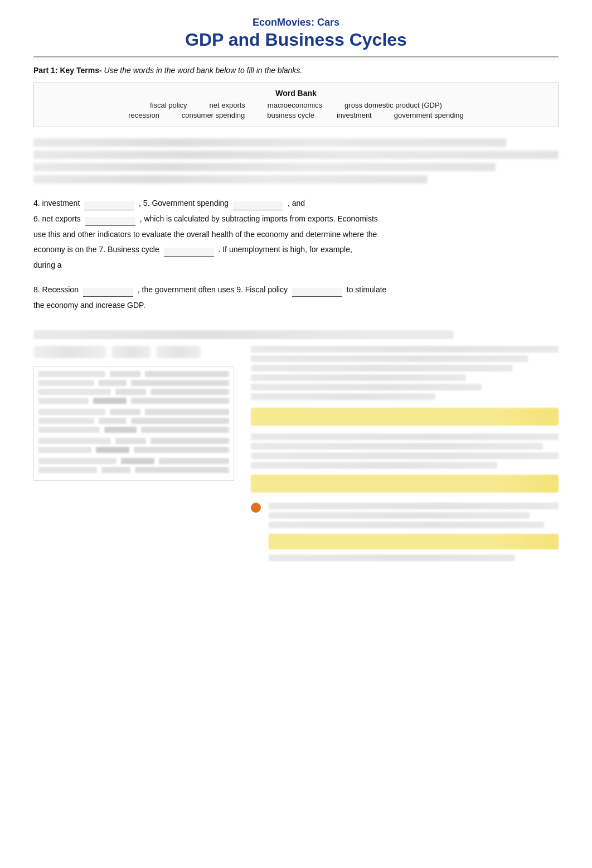 The height and width of the screenshot is (868, 592). I want to click on wb-net-exports: net exports, so click(227, 105).